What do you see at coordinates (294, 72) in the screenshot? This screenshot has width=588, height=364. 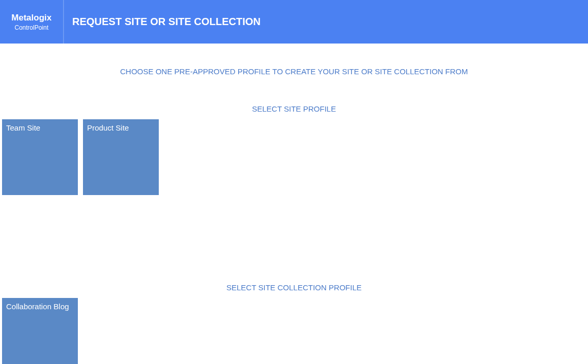 I see `instruction-text: CHOOSE ONE PRE-APPROVED PROFILE TO CREAT…` at bounding box center [294, 72].